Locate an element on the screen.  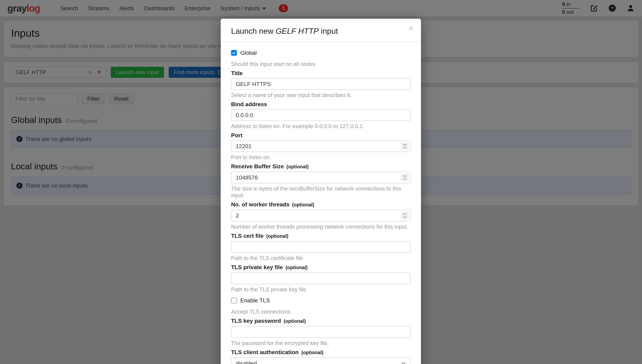
tls-private-key-label: TLS private key file(optional) is located at coordinates (321, 267).